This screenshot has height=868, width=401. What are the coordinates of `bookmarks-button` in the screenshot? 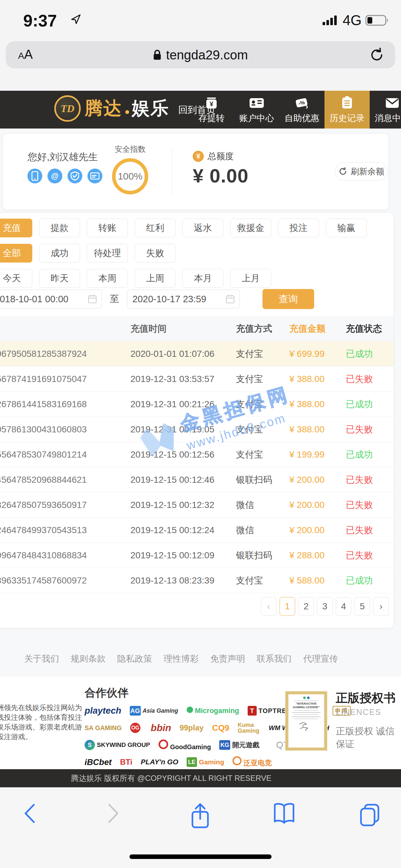 It's located at (284, 814).